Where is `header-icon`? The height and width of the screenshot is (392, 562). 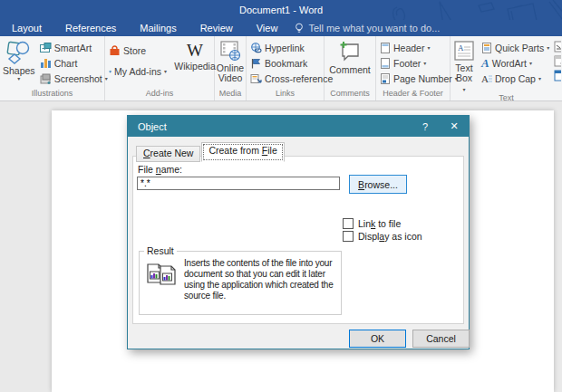
header-icon is located at coordinates (385, 48).